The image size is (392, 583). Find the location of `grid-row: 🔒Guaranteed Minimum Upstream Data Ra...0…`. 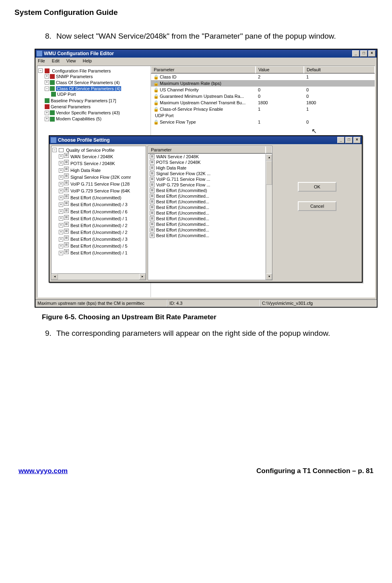

grid-row: 🔒Guaranteed Minimum Upstream Data Ra...0… is located at coordinates (263, 96).